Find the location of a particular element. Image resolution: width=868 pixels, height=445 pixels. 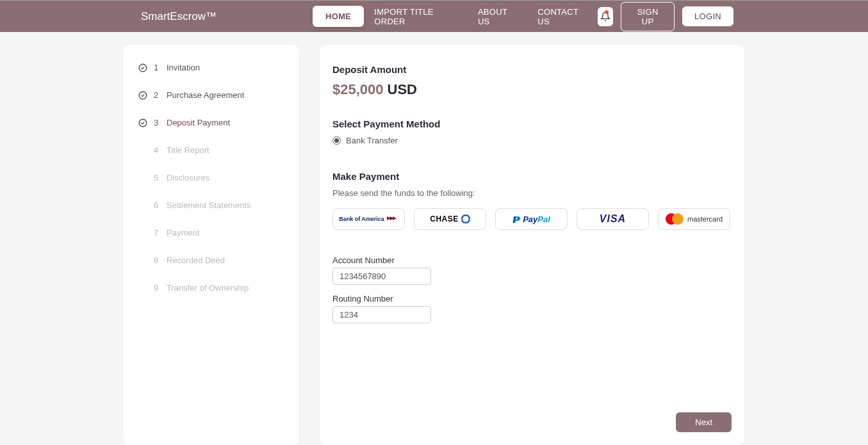

step-number: 4 is located at coordinates (157, 150).